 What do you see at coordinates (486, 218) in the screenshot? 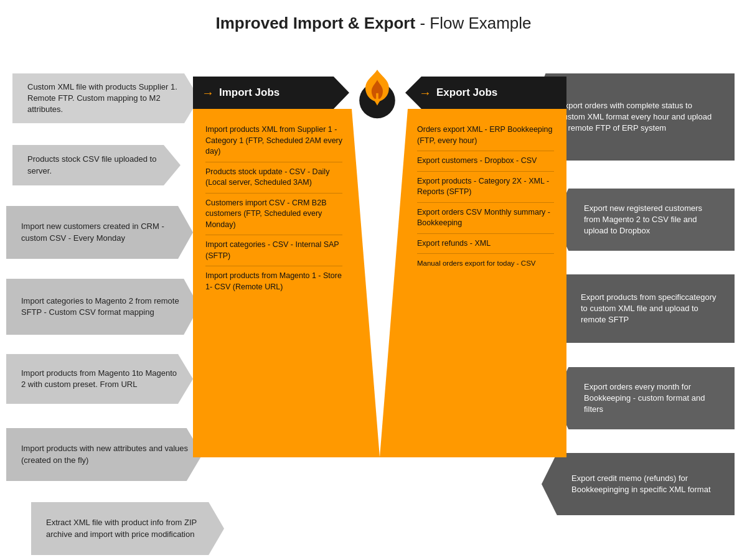
I see `export-job-4: Export orders CSV Monthly summary - Book…` at bounding box center [486, 218].